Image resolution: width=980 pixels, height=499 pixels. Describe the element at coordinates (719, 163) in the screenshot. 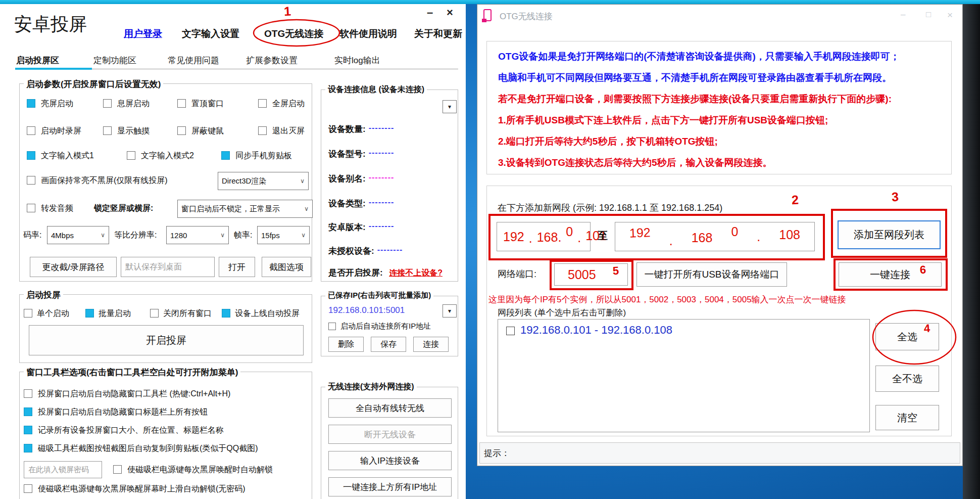

I see `instruction-line-6: 3.设备转到OTG连接状态后等待大约5秒后，输入设备网段连接。` at that location.